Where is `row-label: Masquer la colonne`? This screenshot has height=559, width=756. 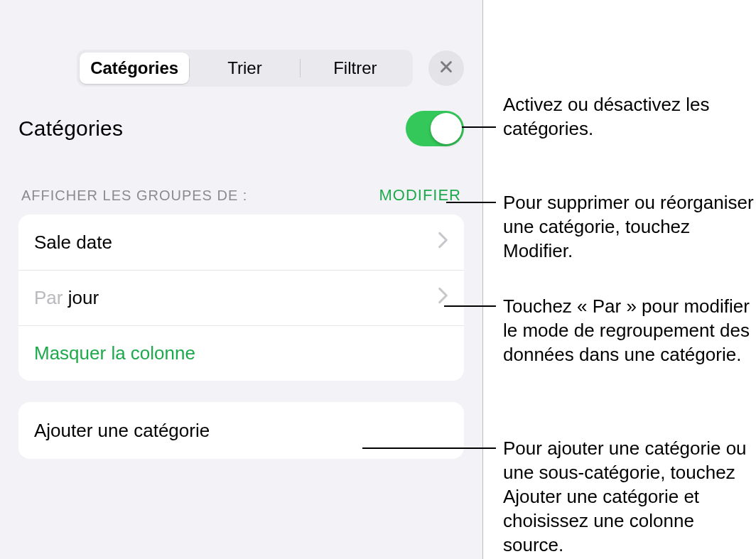
row-label: Masquer la colonne is located at coordinates (115, 354).